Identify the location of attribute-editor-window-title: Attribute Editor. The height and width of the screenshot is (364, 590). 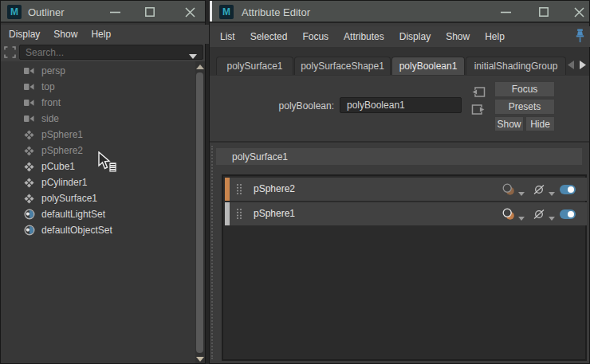
(276, 13).